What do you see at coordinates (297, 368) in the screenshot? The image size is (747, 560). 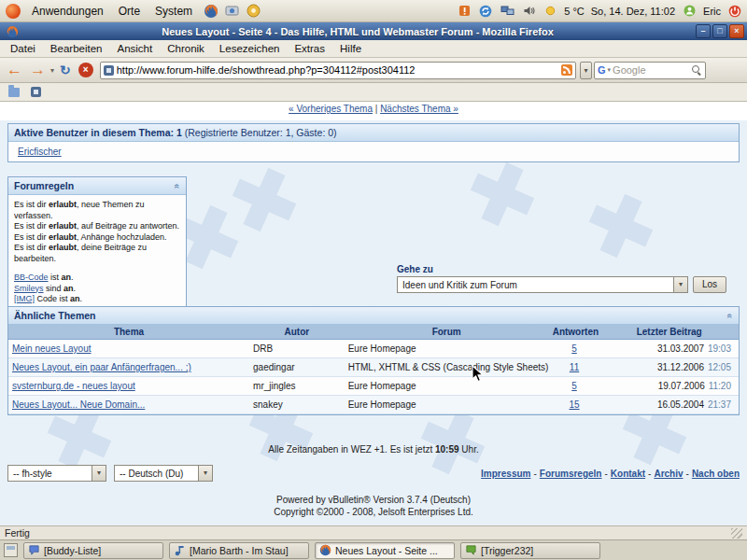 I see `author-cell: gaedingar` at bounding box center [297, 368].